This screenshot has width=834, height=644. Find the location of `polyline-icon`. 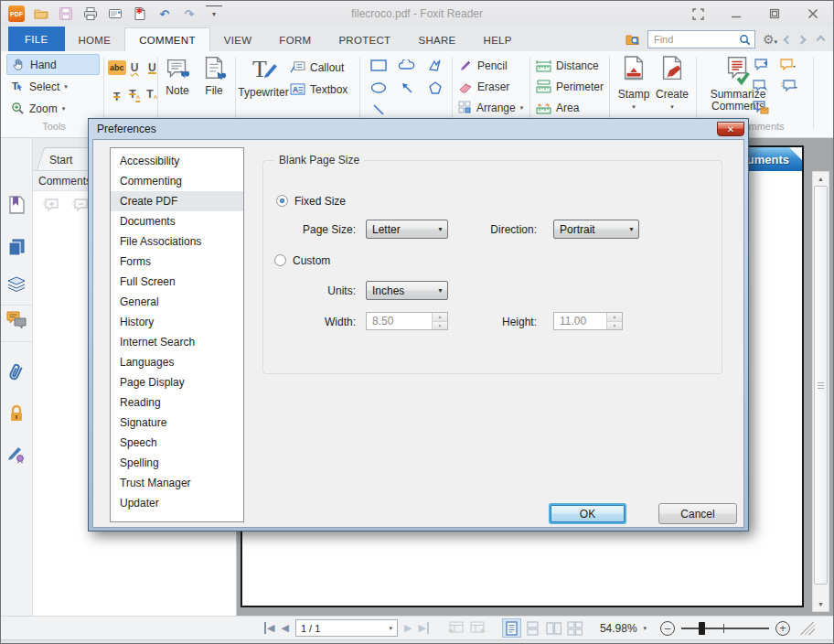

polyline-icon is located at coordinates (435, 66).